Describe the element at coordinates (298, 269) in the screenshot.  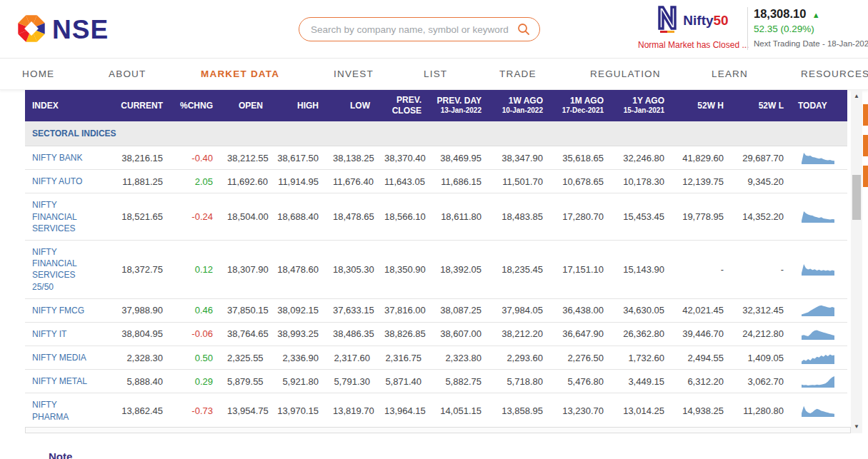
I see `high-value: 18,478.60` at that location.